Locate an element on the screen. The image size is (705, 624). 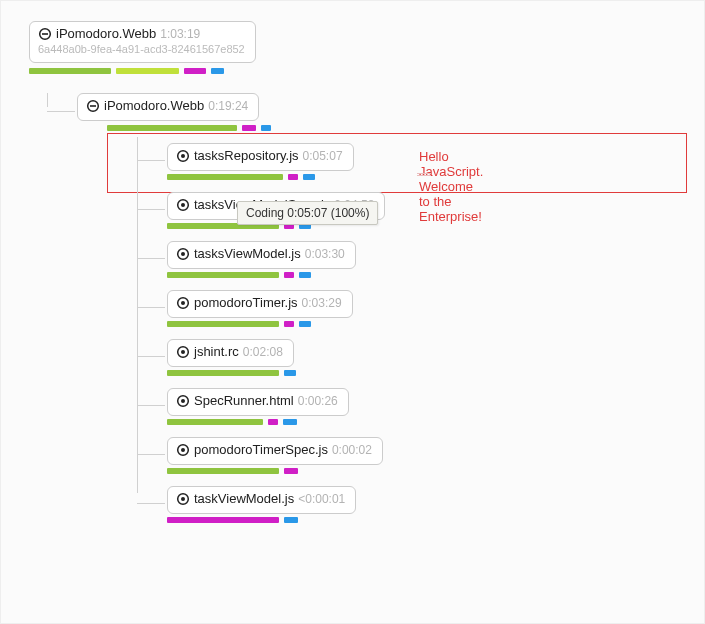
tooltip: Coding 0:05:07 (100%) is located at coordinates (308, 213).